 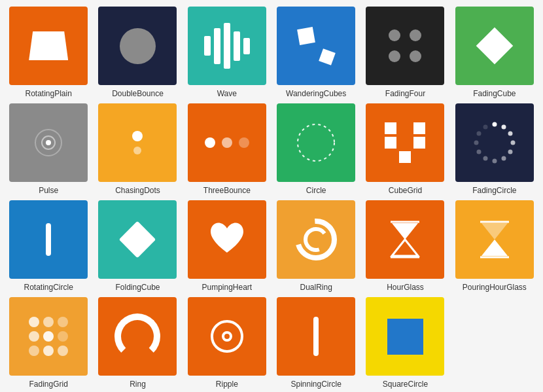 What do you see at coordinates (137, 143) in the screenshot?
I see `icon-box-chasing-dots` at bounding box center [137, 143].